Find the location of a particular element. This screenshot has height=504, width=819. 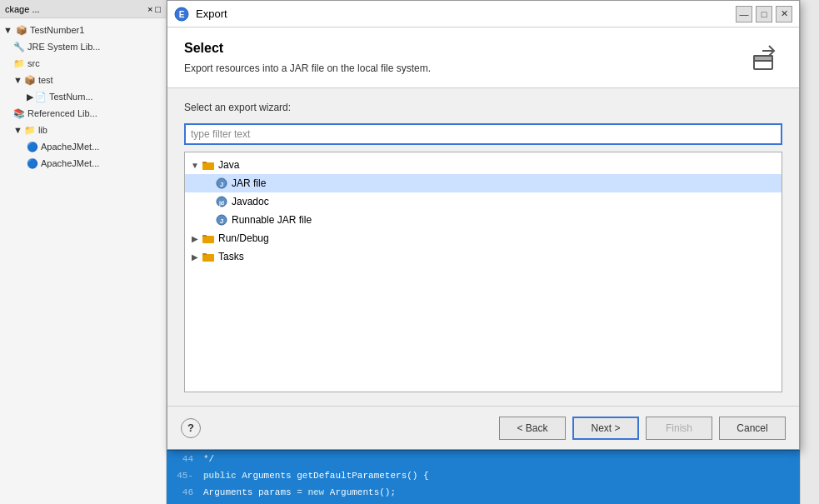

sidebar-item: 📚 Referenced Lib... is located at coordinates (83, 113).